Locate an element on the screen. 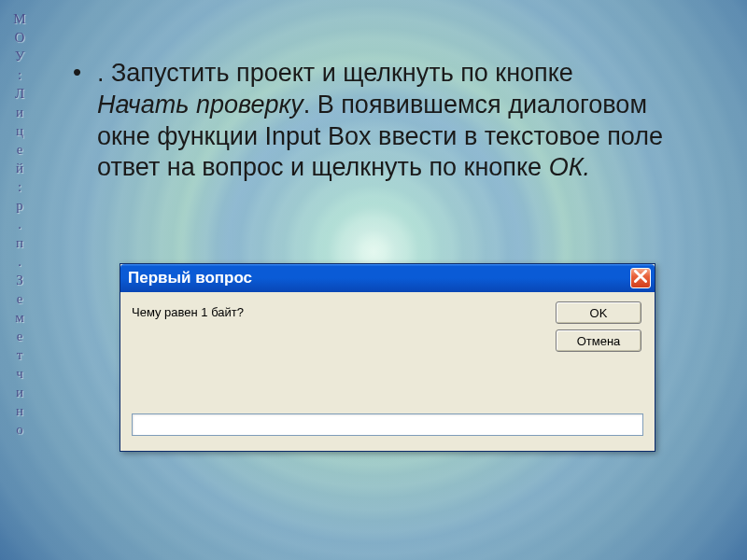  close-button is located at coordinates (641, 278).